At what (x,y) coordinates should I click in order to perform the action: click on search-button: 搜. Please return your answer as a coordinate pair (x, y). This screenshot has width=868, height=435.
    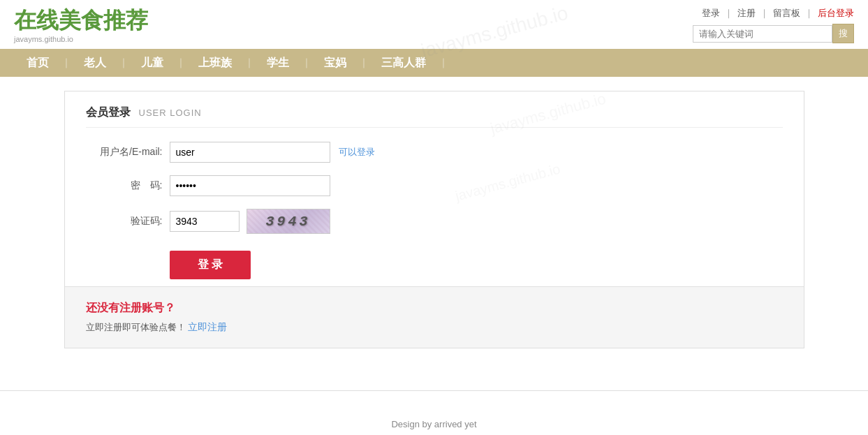
    Looking at the image, I should click on (844, 34).